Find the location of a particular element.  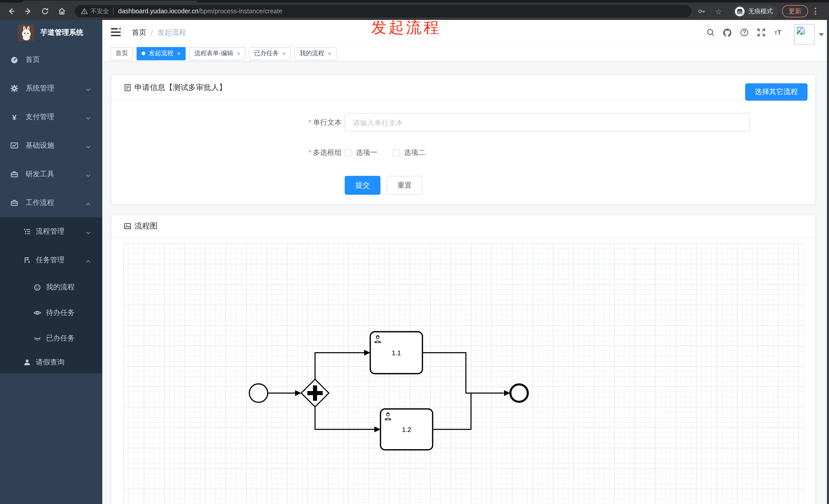

required-mark: * is located at coordinates (310, 122).